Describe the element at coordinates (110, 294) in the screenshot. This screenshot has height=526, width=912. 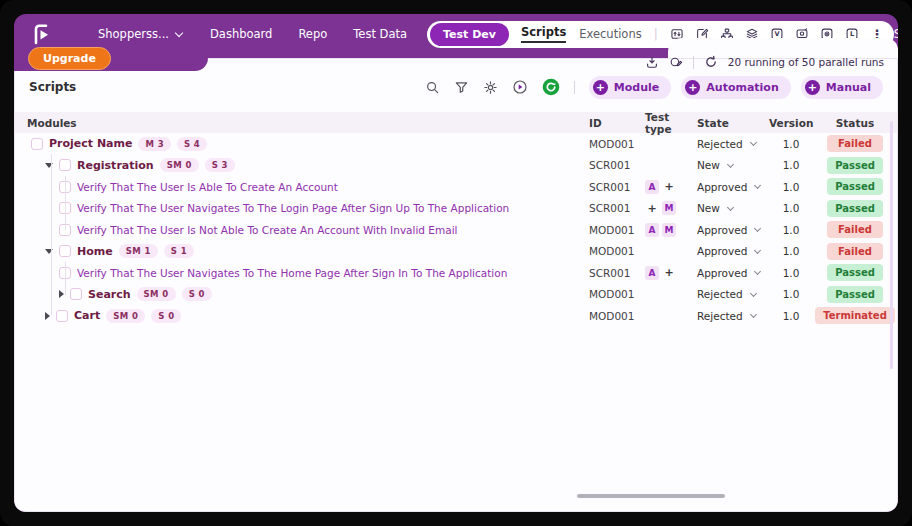
I see `module-name: Search` at that location.